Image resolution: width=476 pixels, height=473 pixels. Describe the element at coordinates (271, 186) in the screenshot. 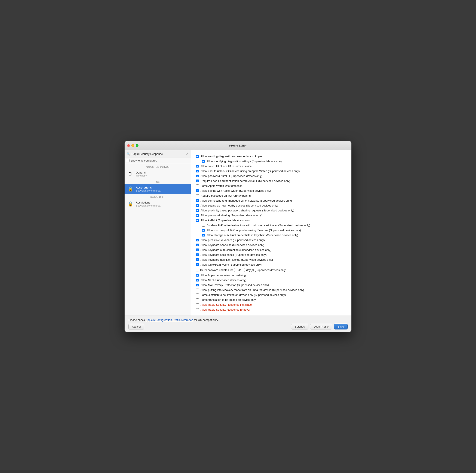

I see `checkbox-row-cb7: Force Apple Watch wrist detection` at that location.